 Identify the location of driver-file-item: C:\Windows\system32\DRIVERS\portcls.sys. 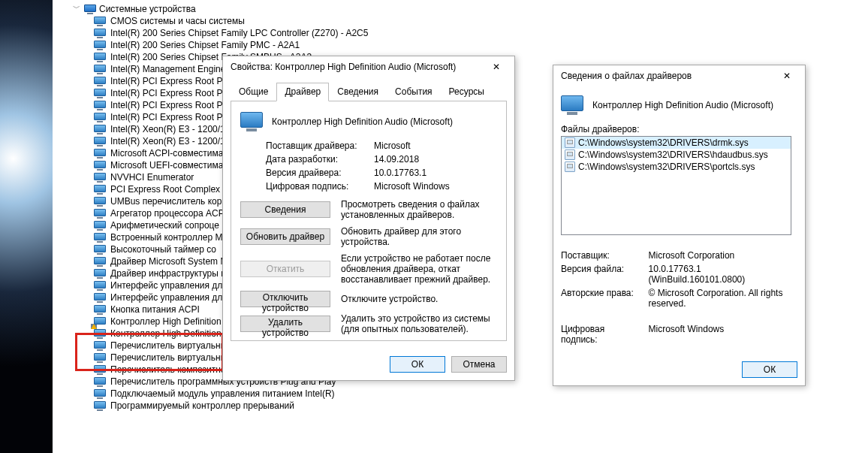
(676, 167).